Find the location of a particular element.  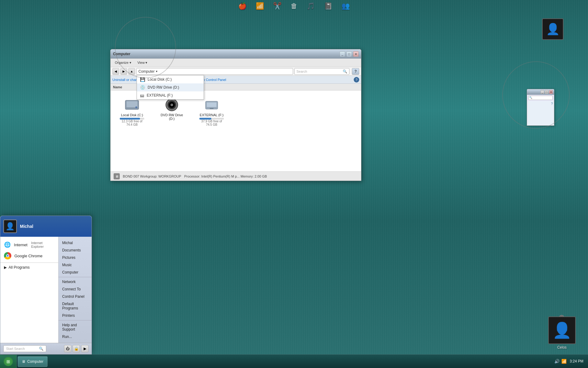

dvd-drive-name: DVD RW Drive (D:) is located at coordinates (172, 117).